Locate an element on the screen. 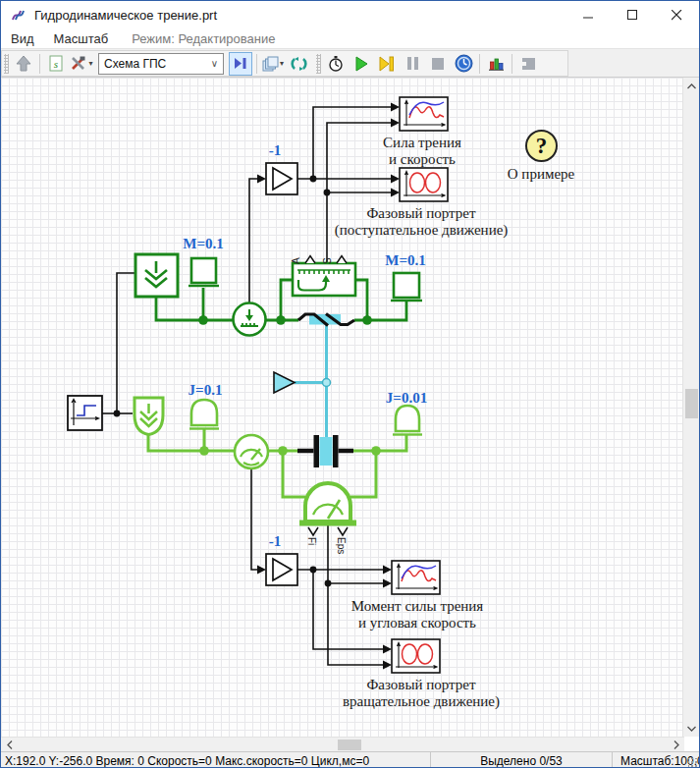 This screenshot has width=700, height=768. script-icon: s is located at coordinates (56, 64).